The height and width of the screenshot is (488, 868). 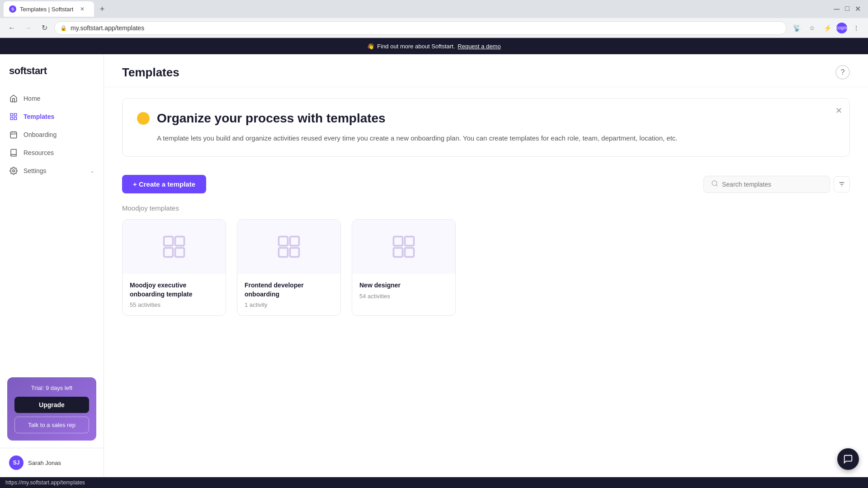 What do you see at coordinates (52, 171) in the screenshot?
I see `sidebar-item-settings: Settings ⌄` at bounding box center [52, 171].